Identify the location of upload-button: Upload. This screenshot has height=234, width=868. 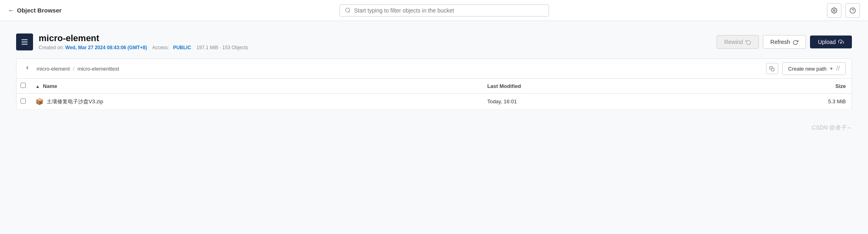
(831, 42).